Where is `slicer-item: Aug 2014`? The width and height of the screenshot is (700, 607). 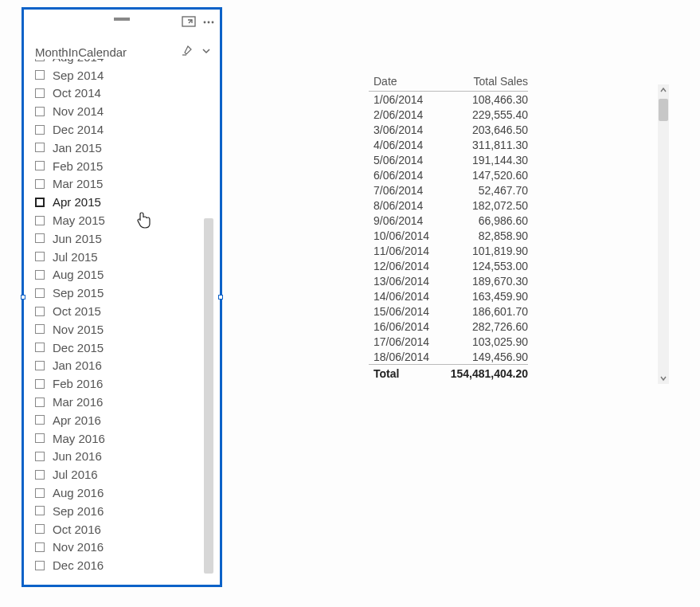 slicer-item: Aug 2014 is located at coordinates (123, 62).